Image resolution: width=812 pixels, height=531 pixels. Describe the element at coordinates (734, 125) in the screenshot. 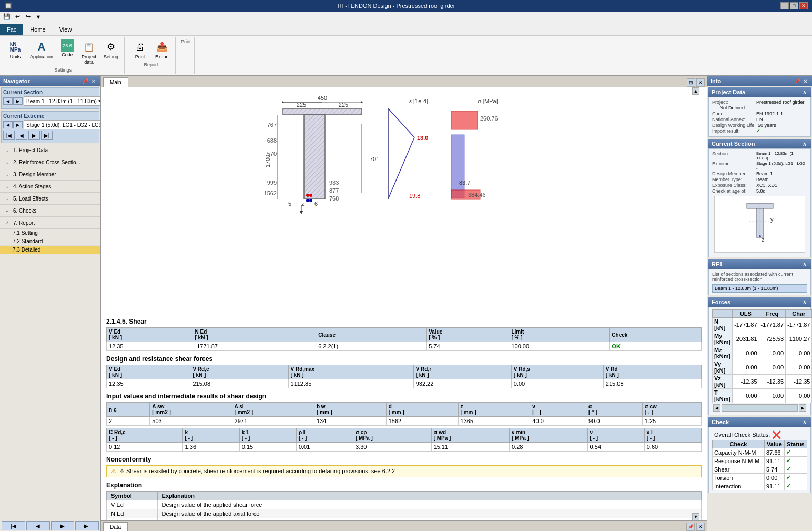

I see `life-label: Design Working Life:` at that location.